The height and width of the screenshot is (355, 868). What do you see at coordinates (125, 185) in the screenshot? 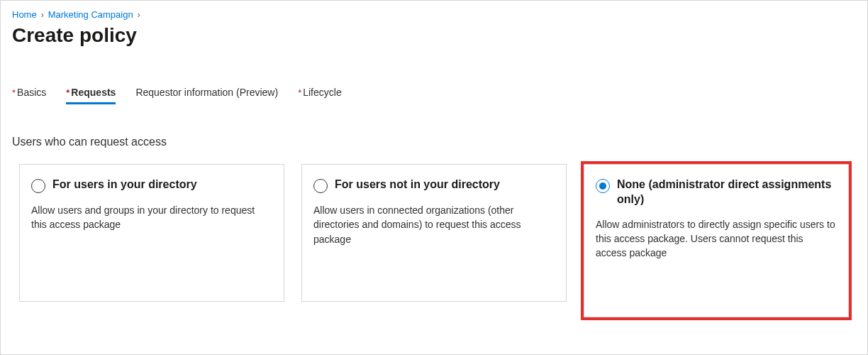
I see `option-title: For users in your directory` at bounding box center [125, 185].